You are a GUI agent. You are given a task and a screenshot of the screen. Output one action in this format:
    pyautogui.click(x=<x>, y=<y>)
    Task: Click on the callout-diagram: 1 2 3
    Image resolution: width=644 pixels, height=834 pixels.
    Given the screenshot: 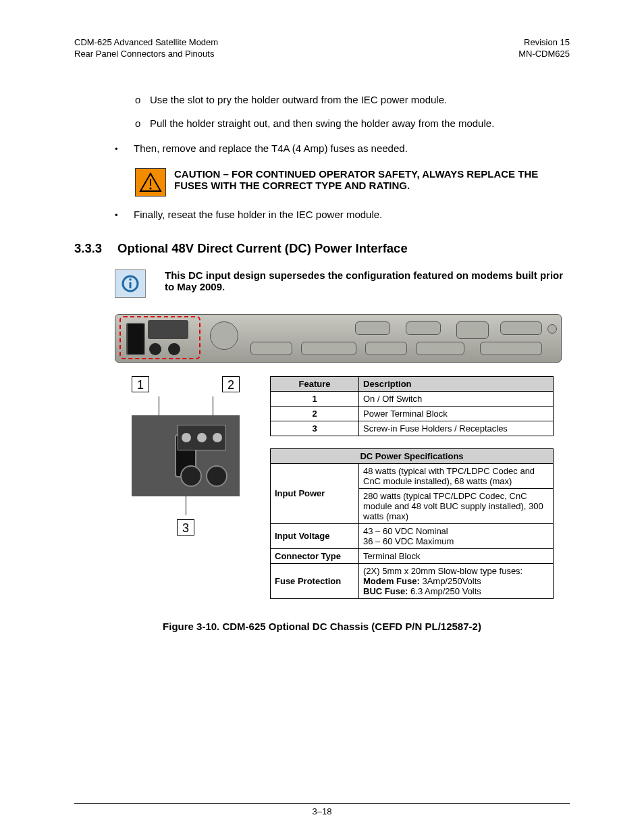 What is the action you would take?
    pyautogui.click(x=186, y=456)
    